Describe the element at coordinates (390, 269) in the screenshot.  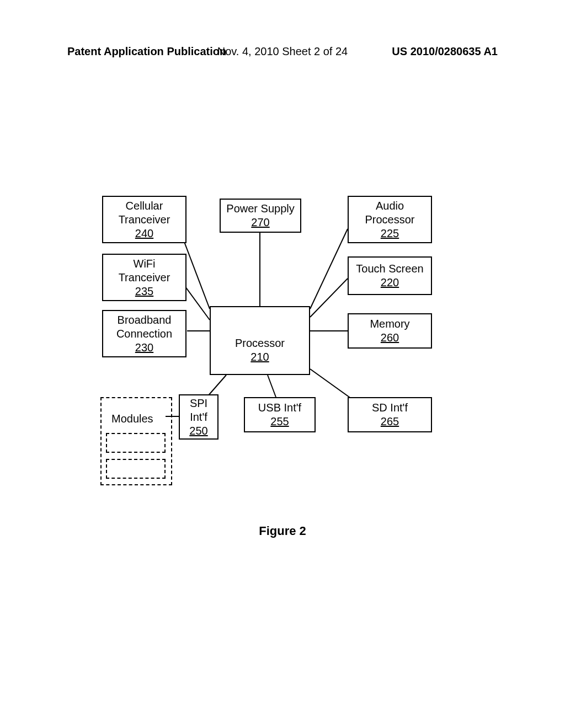
I see `touchscreen-label: Touch Screen` at that location.